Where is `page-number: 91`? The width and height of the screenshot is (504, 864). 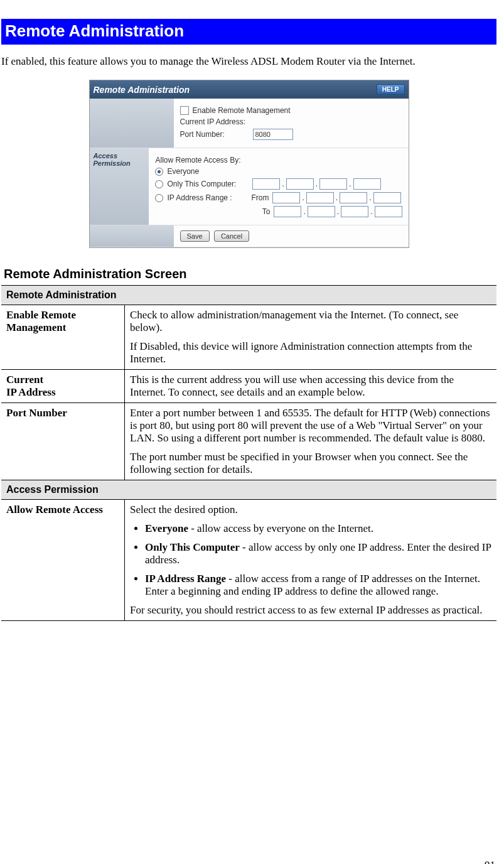
page-number: 91 is located at coordinates (490, 861).